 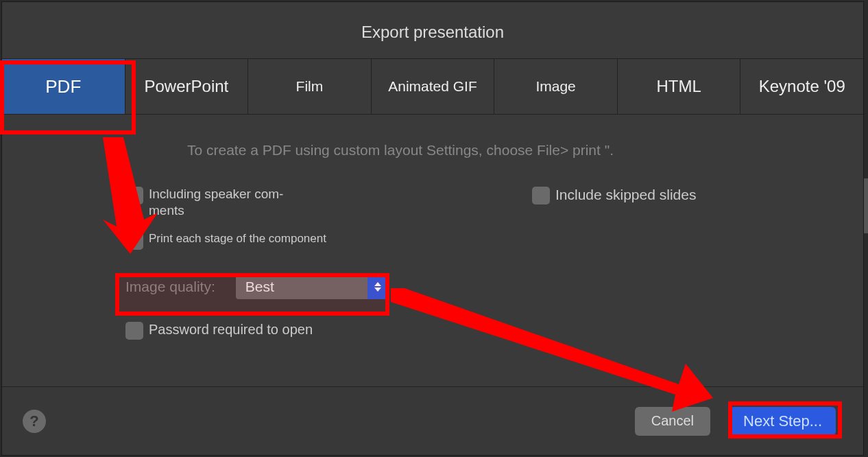 I want to click on help-button: ?, so click(x=34, y=421).